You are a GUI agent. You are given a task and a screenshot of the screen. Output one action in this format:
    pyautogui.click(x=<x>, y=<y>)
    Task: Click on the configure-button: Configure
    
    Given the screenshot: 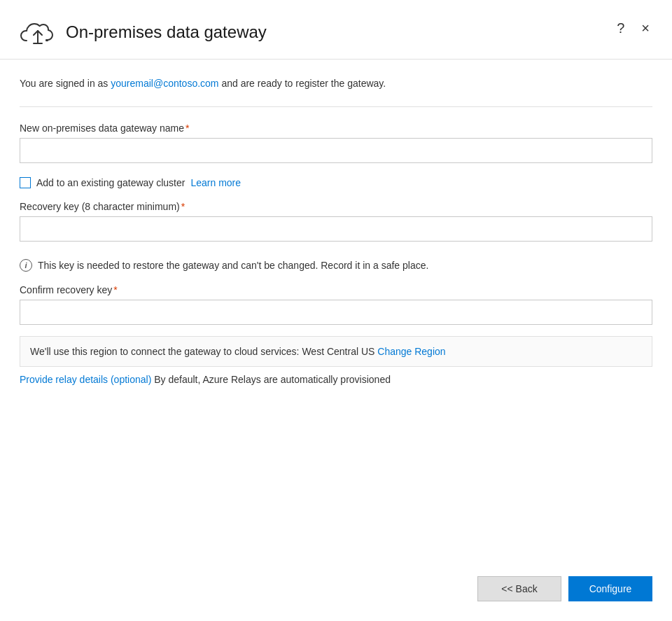 What is the action you would take?
    pyautogui.click(x=610, y=589)
    